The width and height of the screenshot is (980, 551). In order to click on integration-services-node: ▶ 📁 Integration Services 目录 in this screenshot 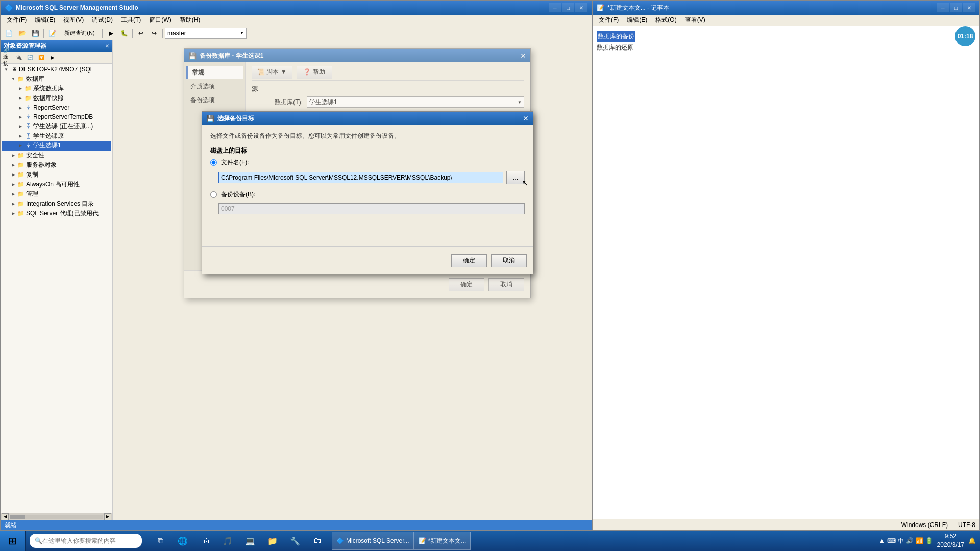, I will do `click(56, 204)`.